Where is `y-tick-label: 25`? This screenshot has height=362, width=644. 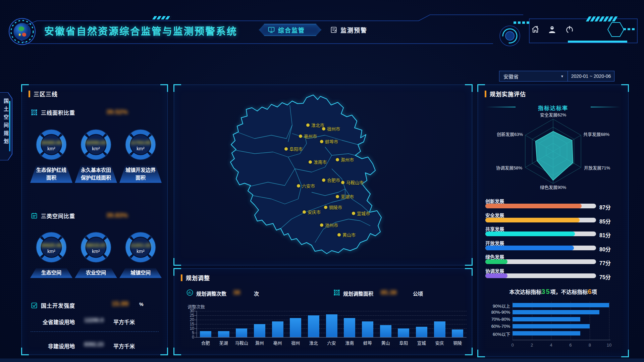 y-tick-label: 25 is located at coordinates (189, 315).